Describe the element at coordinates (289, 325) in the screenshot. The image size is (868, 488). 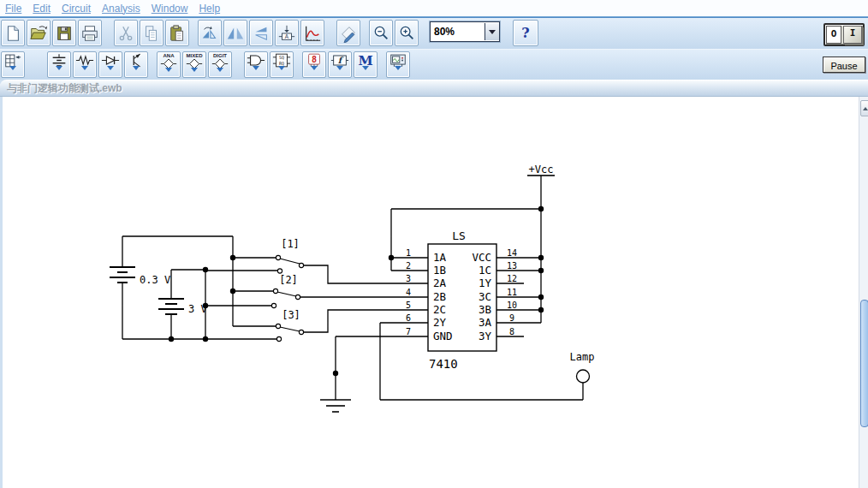
I see `switch-3: [3]` at that location.